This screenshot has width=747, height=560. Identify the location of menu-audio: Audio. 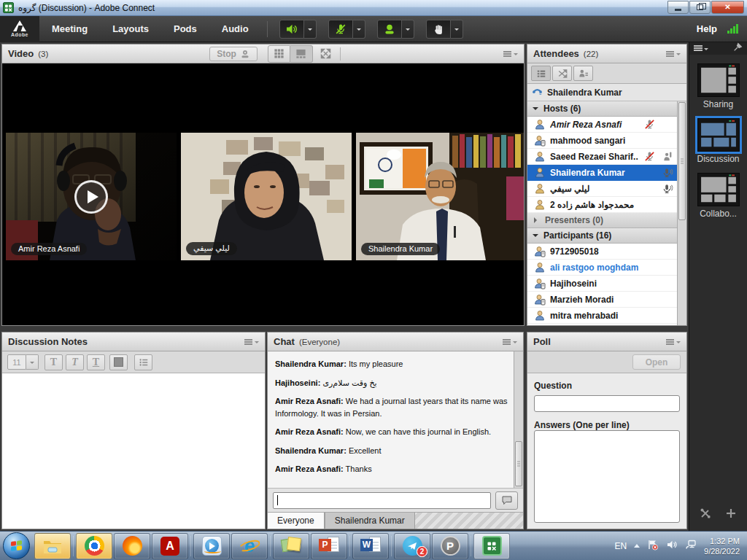
(235, 29).